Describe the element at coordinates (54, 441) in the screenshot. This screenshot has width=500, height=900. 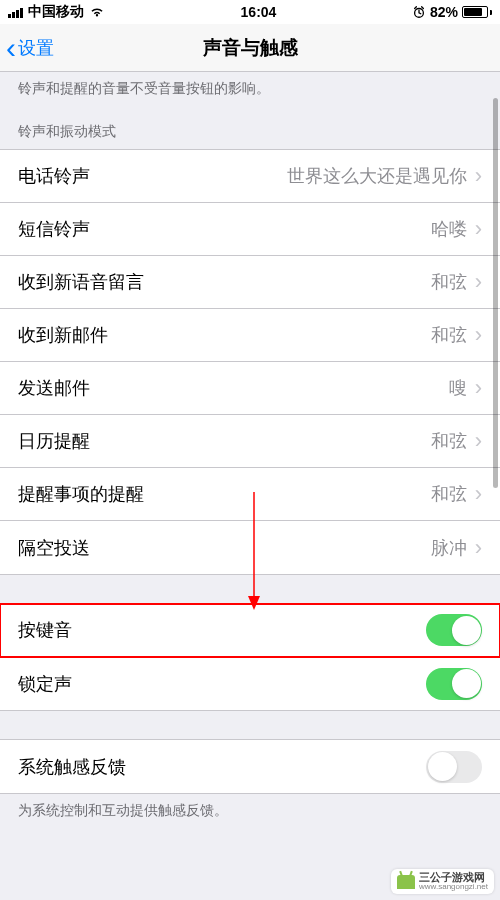
I see `row-label: 日历提醒` at that location.